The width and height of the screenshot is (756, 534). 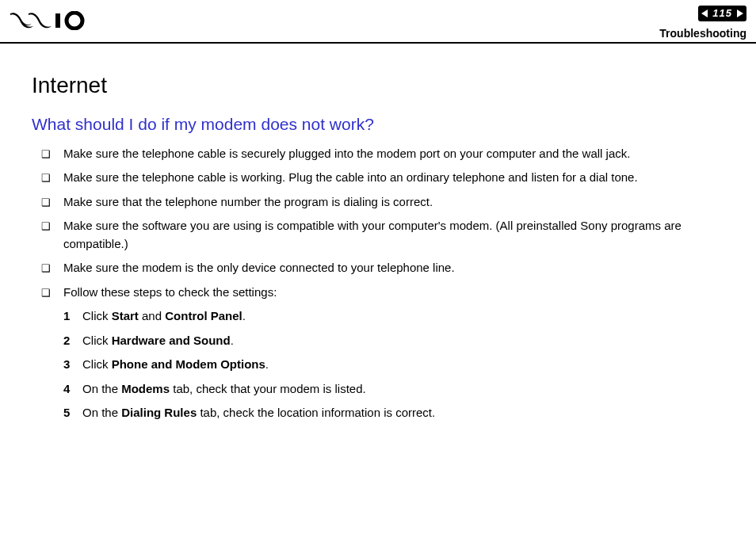 What do you see at coordinates (723, 13) in the screenshot?
I see `page-nav: 115` at bounding box center [723, 13].